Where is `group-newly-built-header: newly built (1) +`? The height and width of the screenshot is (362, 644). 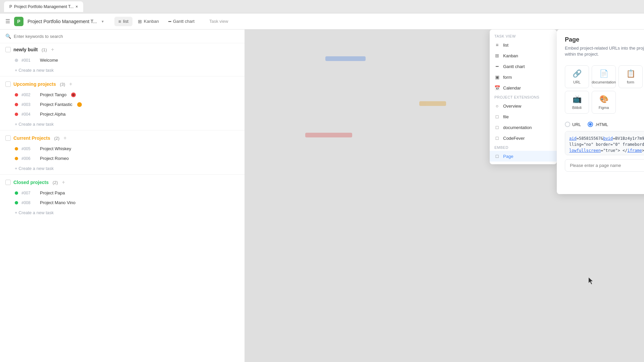
group-newly-built-header: newly built (1) + is located at coordinates (122, 49).